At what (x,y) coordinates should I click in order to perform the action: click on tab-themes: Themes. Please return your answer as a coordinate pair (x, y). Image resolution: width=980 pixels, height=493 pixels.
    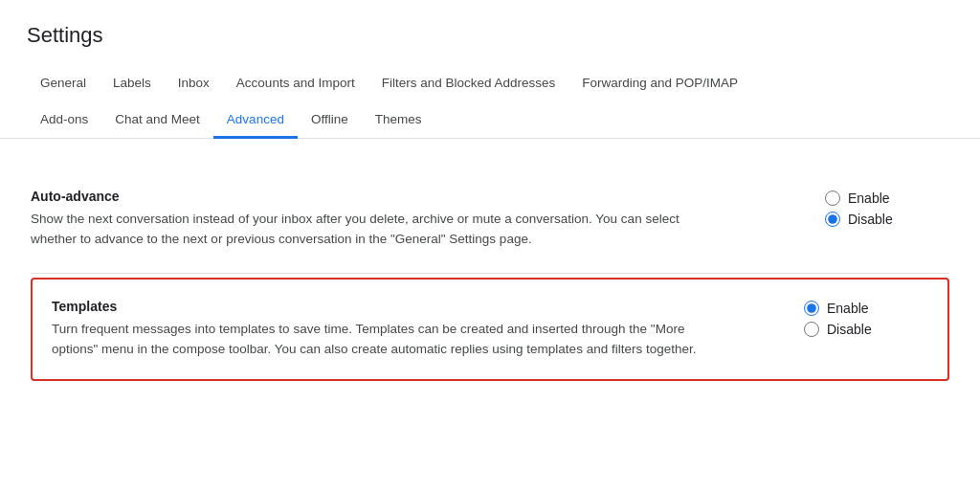
    Looking at the image, I should click on (398, 121).